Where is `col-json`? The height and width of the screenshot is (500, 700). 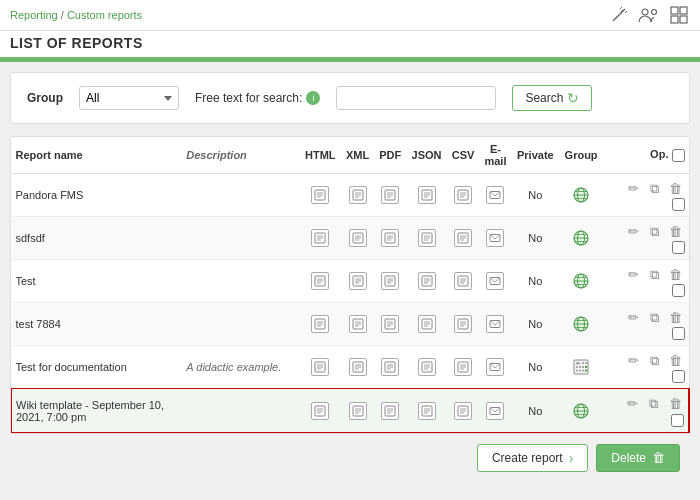
col-json is located at coordinates (426, 238).